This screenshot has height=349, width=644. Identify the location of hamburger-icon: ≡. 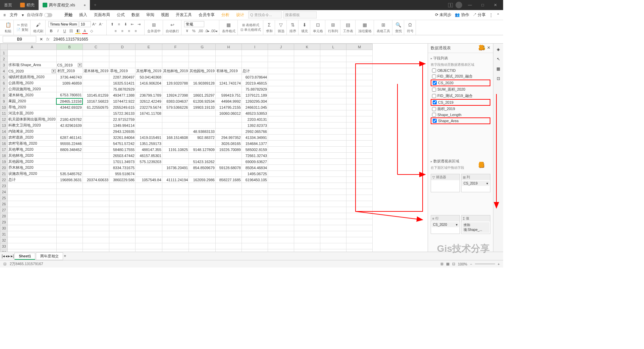
(5, 15).